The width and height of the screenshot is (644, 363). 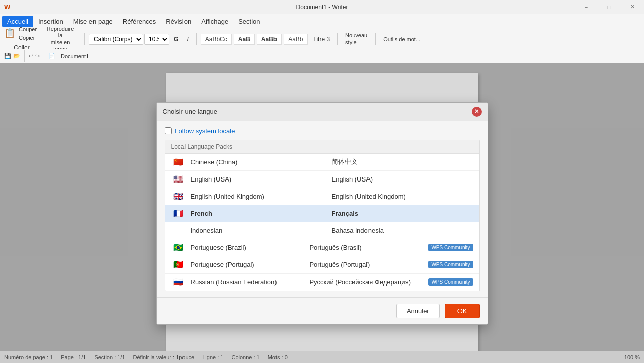 What do you see at coordinates (402, 39) in the screenshot?
I see `outils-mot-button: Outils de mot...` at bounding box center [402, 39].